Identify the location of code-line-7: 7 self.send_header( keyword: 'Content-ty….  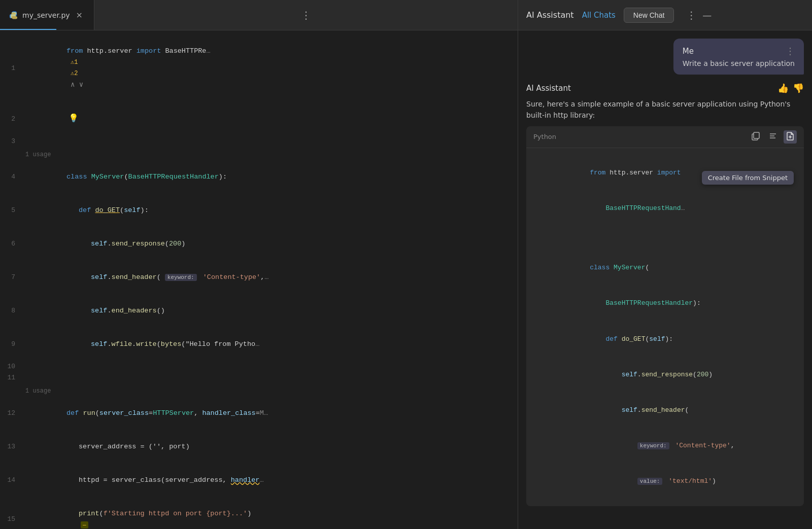
(259, 277).